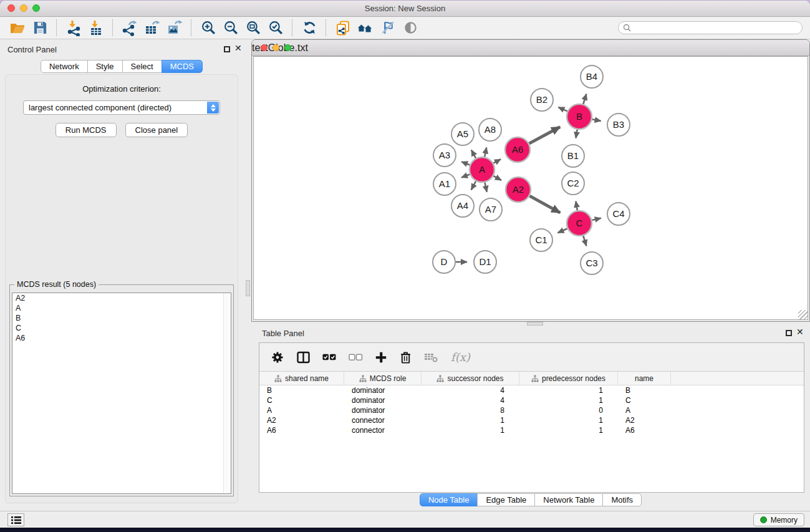  What do you see at coordinates (248, 288) in the screenshot?
I see `vertical-splitter-handle` at bounding box center [248, 288].